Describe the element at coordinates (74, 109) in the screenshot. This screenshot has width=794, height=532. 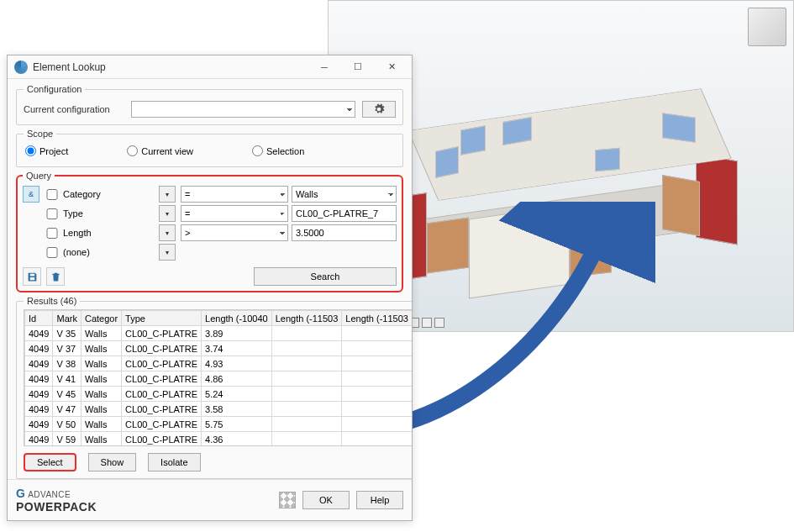
I see `current-config-label: Current configuration` at that location.